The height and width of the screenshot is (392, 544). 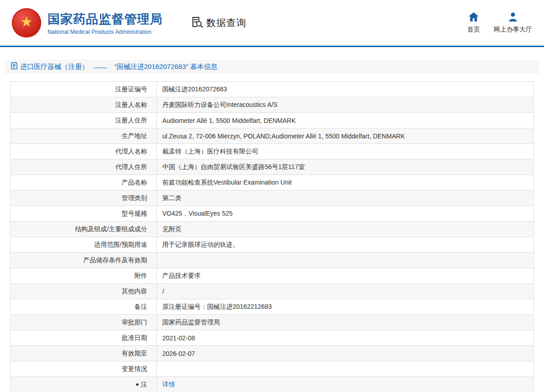 What do you see at coordinates (346, 136) in the screenshot?
I see `row-value: ul.Zeusa 2, 72-006 Mierzyn, POLAND;Audio…` at bounding box center [346, 136].